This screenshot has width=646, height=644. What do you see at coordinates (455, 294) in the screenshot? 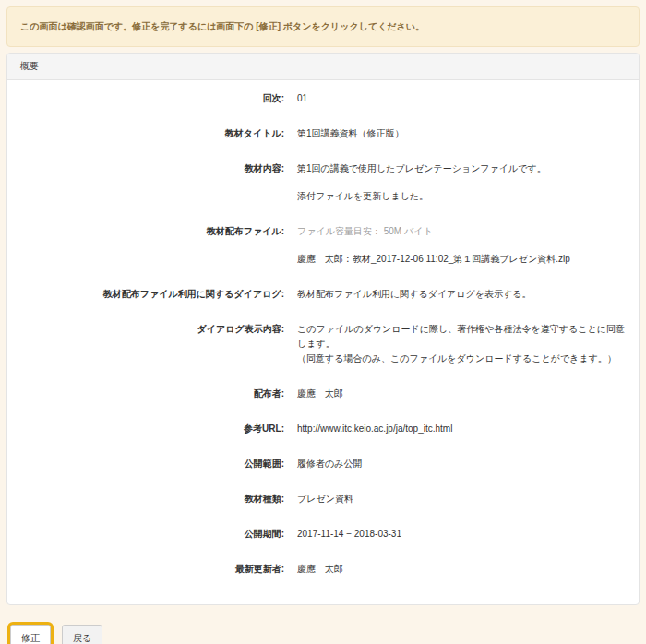
I see `field-value: 教材配布ファイル利用に関するダイアログを表示する。` at bounding box center [455, 294].